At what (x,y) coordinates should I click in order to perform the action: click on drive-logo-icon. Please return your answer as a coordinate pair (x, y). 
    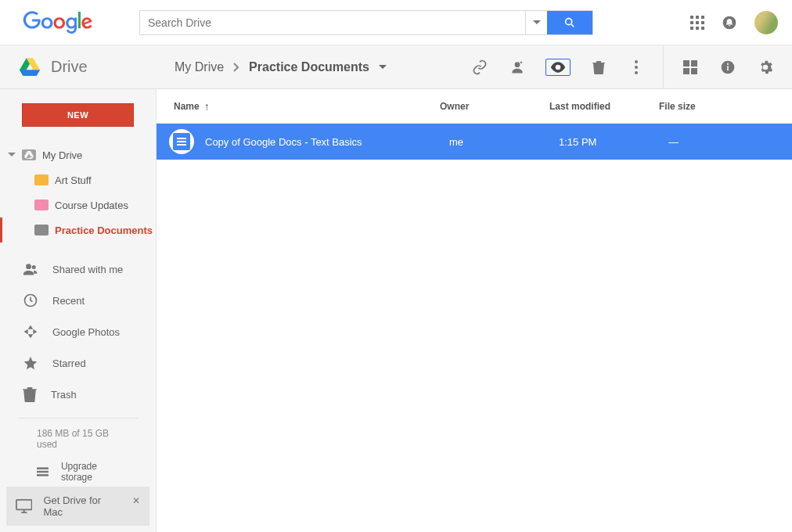
    Looking at the image, I should click on (30, 67).